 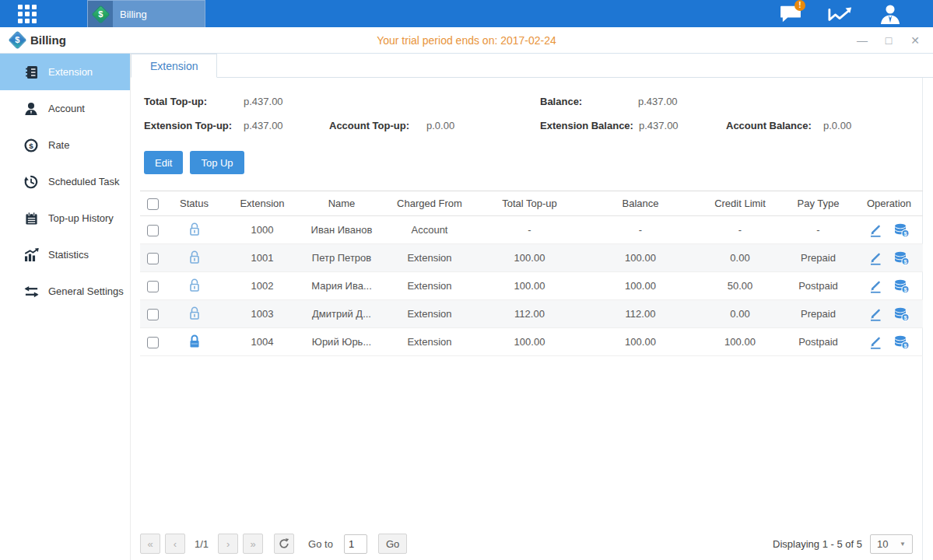 I want to click on sidebar-item-rate: $ Rate, so click(x=65, y=145).